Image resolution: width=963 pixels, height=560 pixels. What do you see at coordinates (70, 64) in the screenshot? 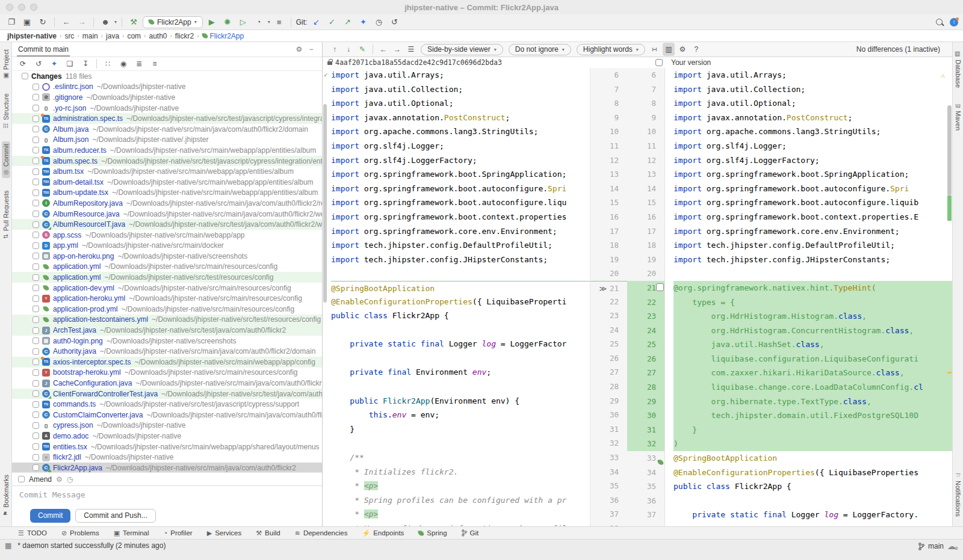
I see `show-diff-icon: ❏` at bounding box center [70, 64].